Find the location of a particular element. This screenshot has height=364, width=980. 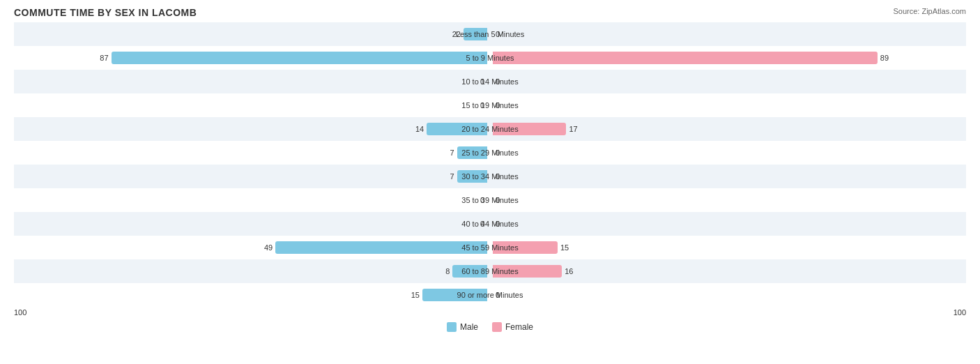

table-row: 7 30 to 34 Minutes 0 is located at coordinates (490, 176).